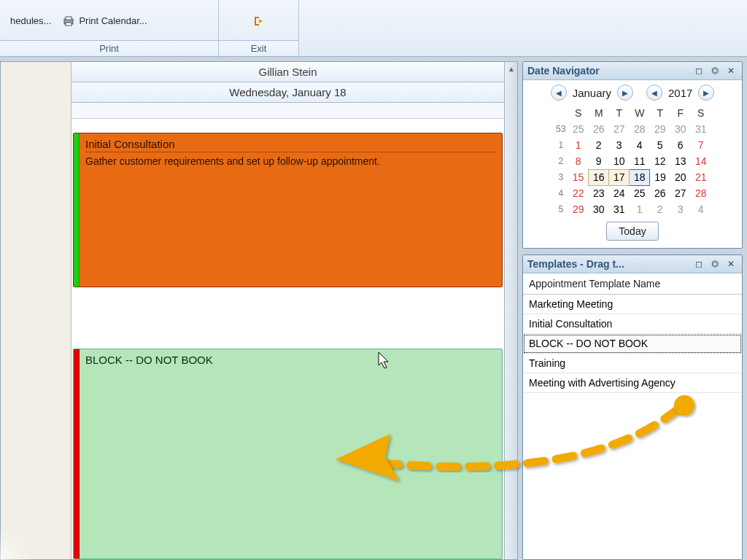 The width and height of the screenshot is (747, 560). What do you see at coordinates (701, 145) in the screenshot?
I see `calendar-day: 7` at bounding box center [701, 145].